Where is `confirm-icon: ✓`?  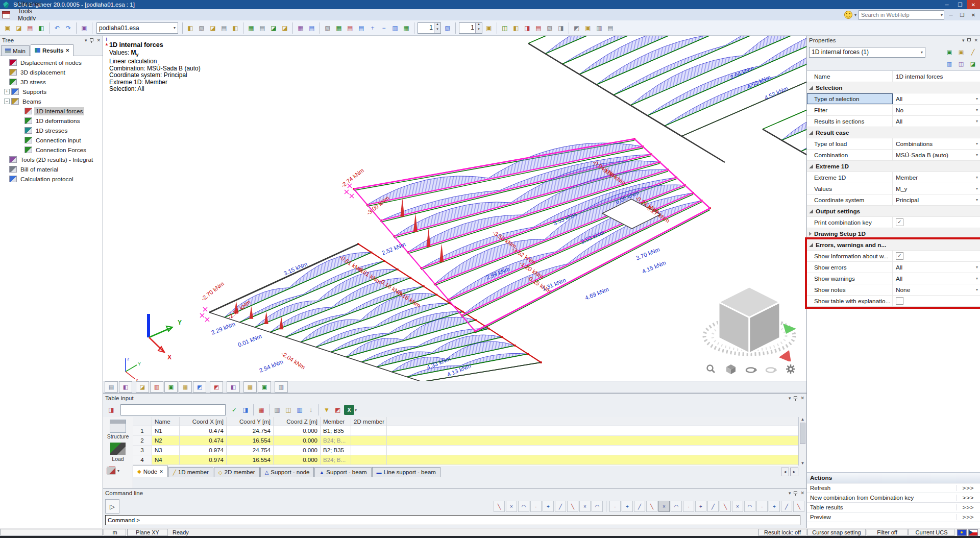
confirm-icon: ✓ is located at coordinates (234, 410).